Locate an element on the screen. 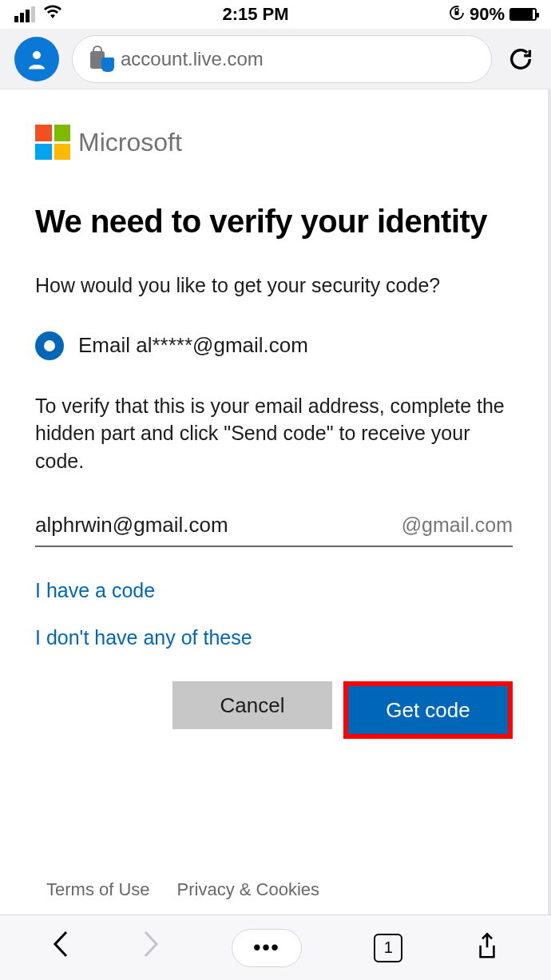  tabs-button: 1 is located at coordinates (388, 948).